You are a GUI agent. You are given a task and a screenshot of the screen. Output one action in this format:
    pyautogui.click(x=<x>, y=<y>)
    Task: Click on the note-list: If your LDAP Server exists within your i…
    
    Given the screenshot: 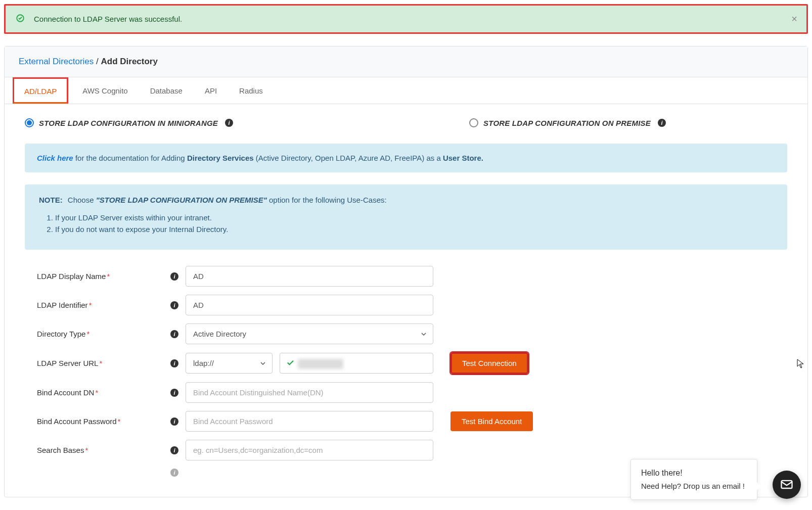 What is the action you would take?
    pyautogui.click(x=414, y=223)
    